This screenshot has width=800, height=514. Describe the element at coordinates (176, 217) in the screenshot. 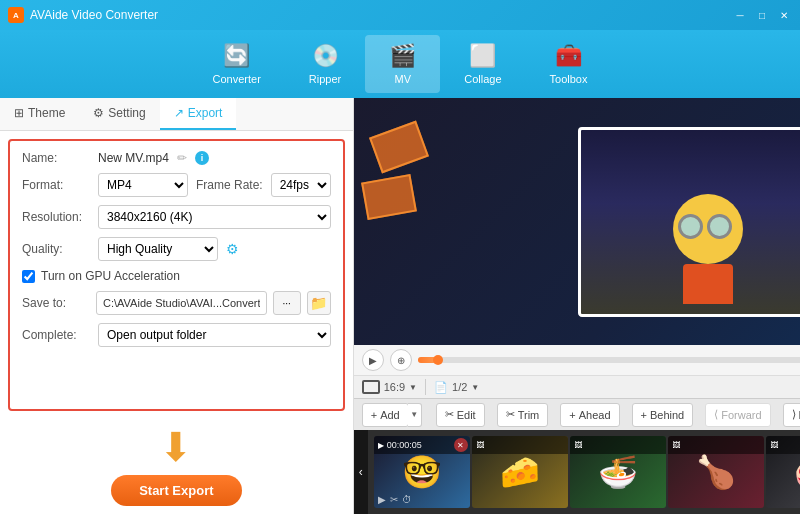

I see `resolution-row: Resolution: 3840x2160 (4K)` at that location.